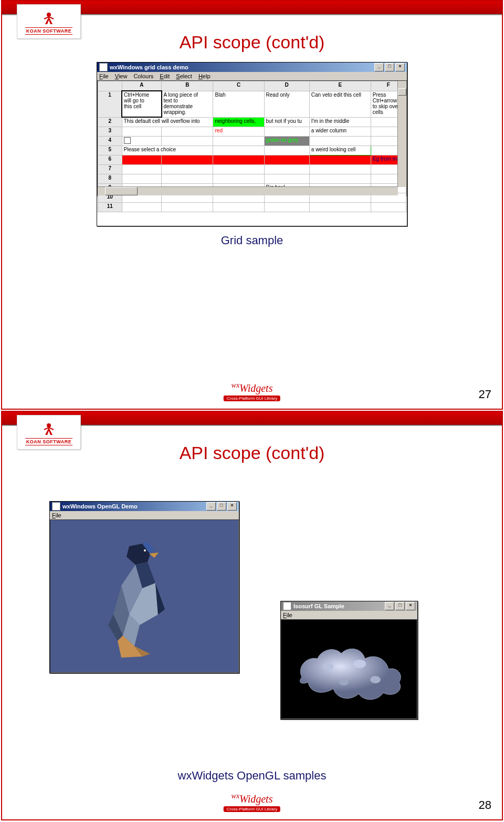  Describe the element at coordinates (349, 615) in the screenshot. I see `gl2-menubar: File` at that location.